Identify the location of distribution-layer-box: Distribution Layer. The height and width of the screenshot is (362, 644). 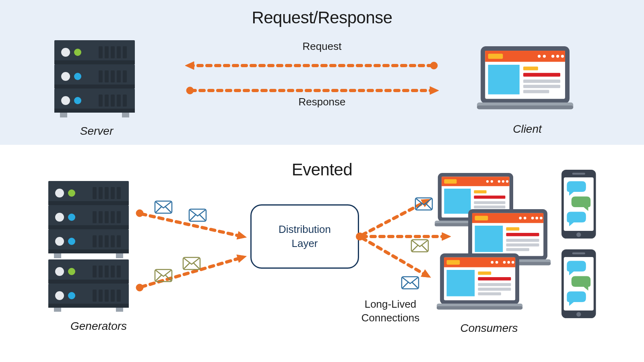
(305, 237).